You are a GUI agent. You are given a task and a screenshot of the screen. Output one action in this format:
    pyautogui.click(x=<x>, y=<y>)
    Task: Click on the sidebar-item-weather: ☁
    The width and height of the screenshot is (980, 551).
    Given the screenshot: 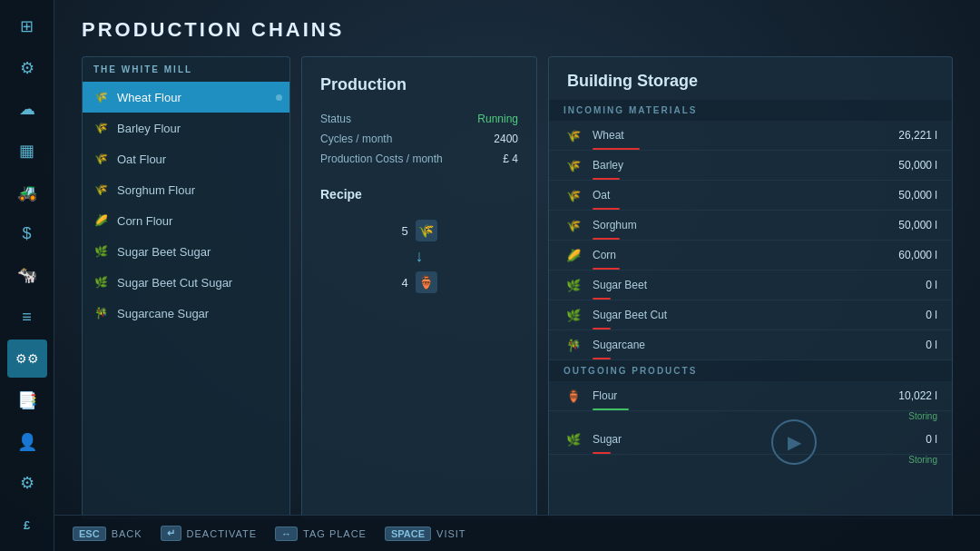 What is the action you would take?
    pyautogui.click(x=27, y=110)
    